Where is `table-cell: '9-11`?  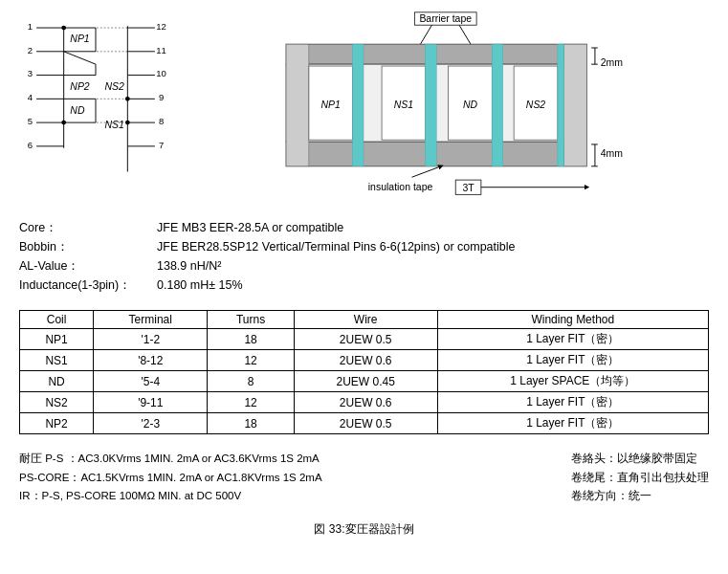
table-cell: '9-11 is located at coordinates (151, 403).